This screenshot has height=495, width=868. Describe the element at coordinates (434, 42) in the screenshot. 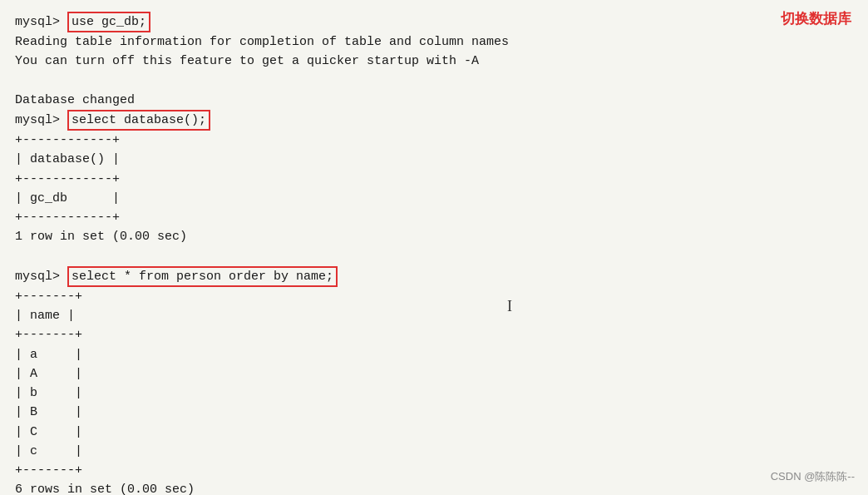

I see `line-2: Reading table information for completion…` at that location.